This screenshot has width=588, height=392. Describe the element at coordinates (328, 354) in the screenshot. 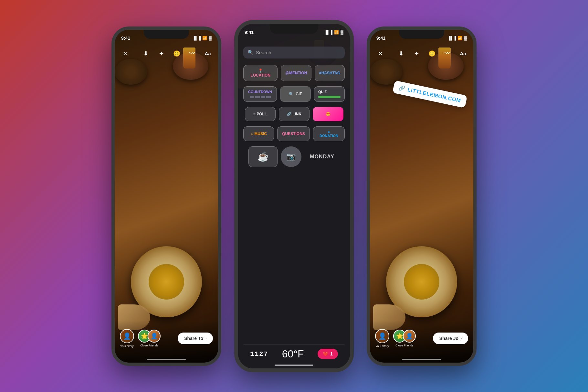

I see `like-badge: ❤️ 1` at that location.